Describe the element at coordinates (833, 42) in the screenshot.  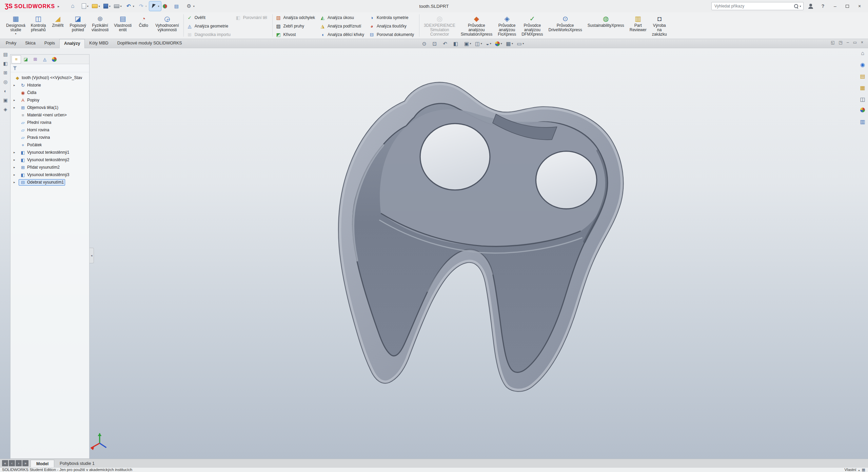
I see `dock-control-button: ◱` at that location.